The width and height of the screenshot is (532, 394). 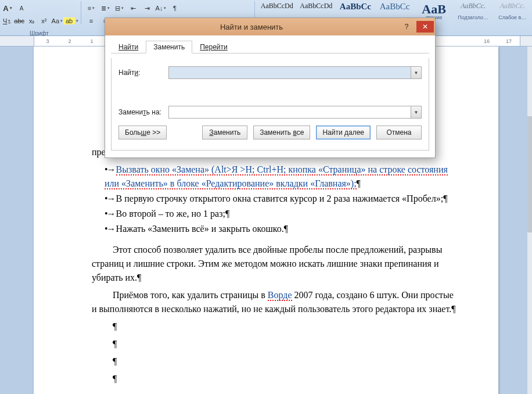 What do you see at coordinates (225, 132) in the screenshot?
I see `replace-button: Заменить` at bounding box center [225, 132].